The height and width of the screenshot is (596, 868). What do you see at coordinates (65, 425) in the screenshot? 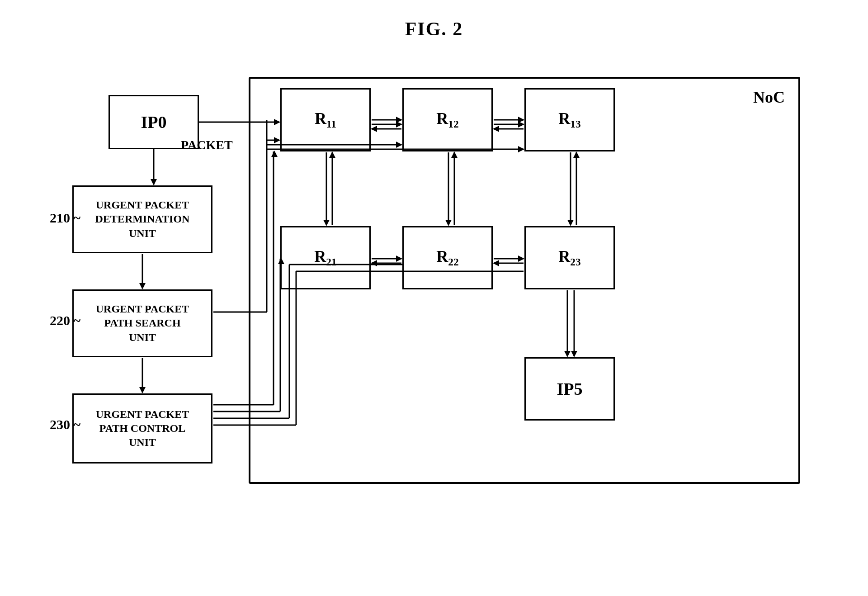
I see `ref-230: 230 ~` at bounding box center [65, 425].